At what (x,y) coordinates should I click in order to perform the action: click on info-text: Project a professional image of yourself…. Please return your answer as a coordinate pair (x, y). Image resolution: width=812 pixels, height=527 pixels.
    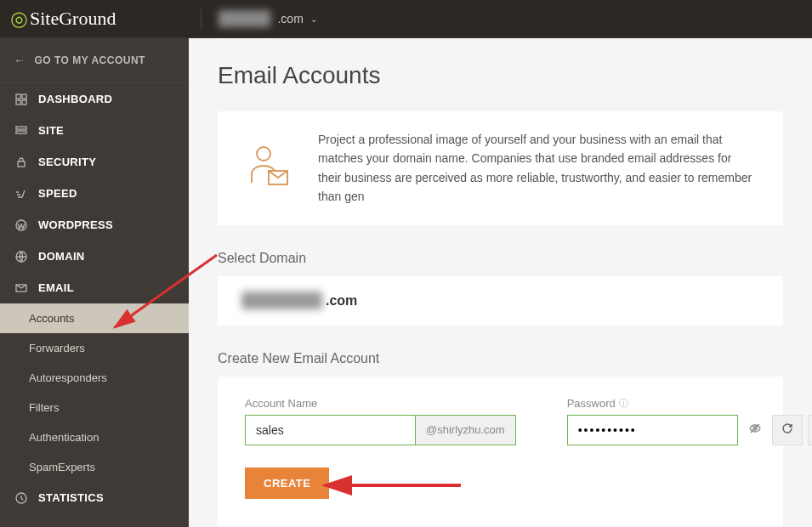
    Looking at the image, I should click on (537, 168).